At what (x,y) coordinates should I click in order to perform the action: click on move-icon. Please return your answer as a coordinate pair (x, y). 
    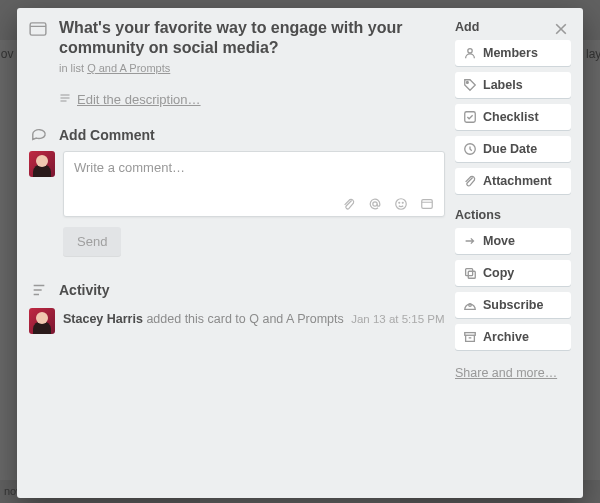
    Looking at the image, I should click on (470, 241).